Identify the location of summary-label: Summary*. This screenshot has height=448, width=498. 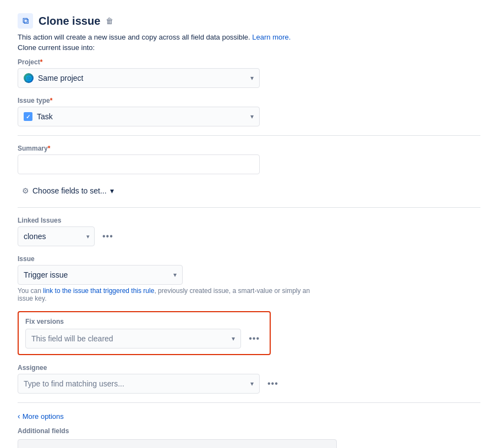
(249, 148).